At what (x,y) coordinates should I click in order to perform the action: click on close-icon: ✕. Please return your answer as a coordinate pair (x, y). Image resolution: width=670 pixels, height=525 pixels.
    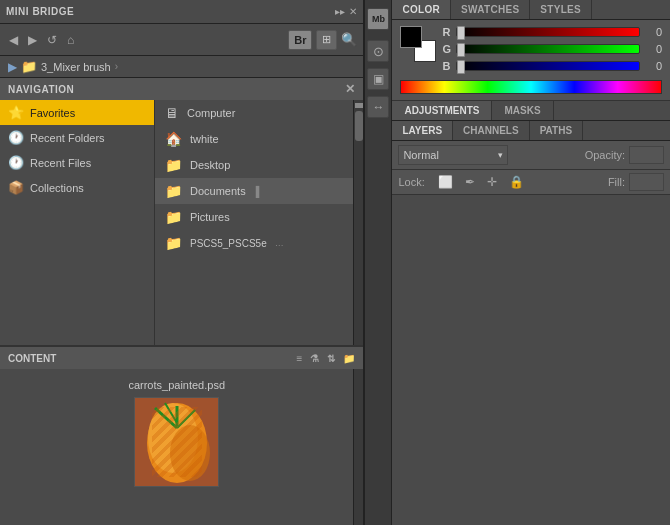
    Looking at the image, I should click on (353, 12).